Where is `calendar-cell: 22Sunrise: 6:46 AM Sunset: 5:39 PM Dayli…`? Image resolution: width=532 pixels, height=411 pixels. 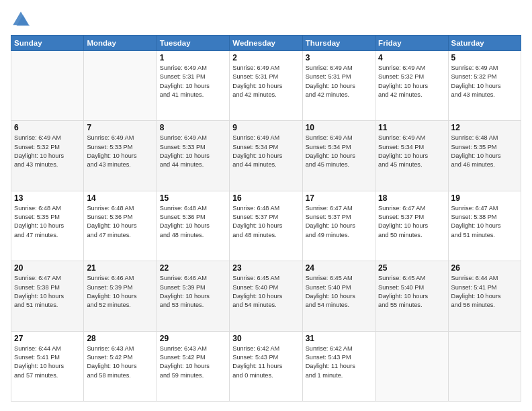
calendar-cell: 22Sunrise: 6:46 AM Sunset: 5:39 PM Dayli… is located at coordinates (193, 296).